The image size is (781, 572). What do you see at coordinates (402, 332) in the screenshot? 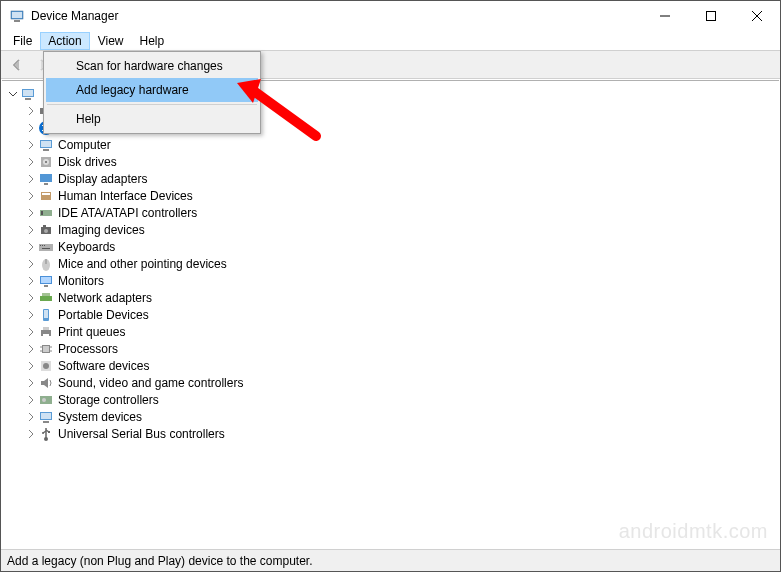
I see `tree-category: Print queues` at bounding box center [402, 332].